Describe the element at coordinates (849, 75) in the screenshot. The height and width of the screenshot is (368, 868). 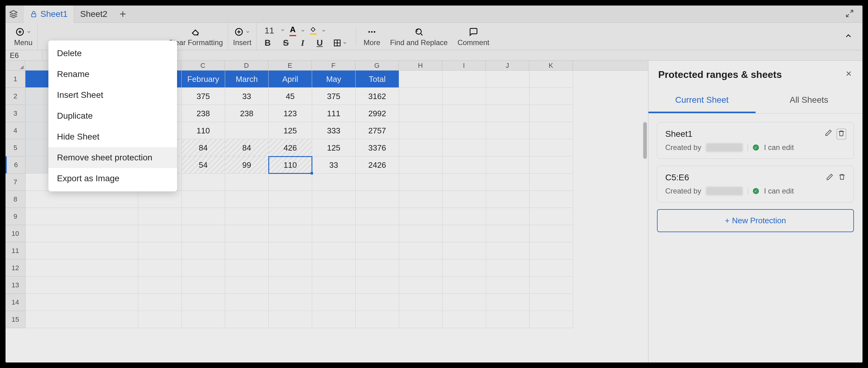
I see `close-panel-button` at that location.